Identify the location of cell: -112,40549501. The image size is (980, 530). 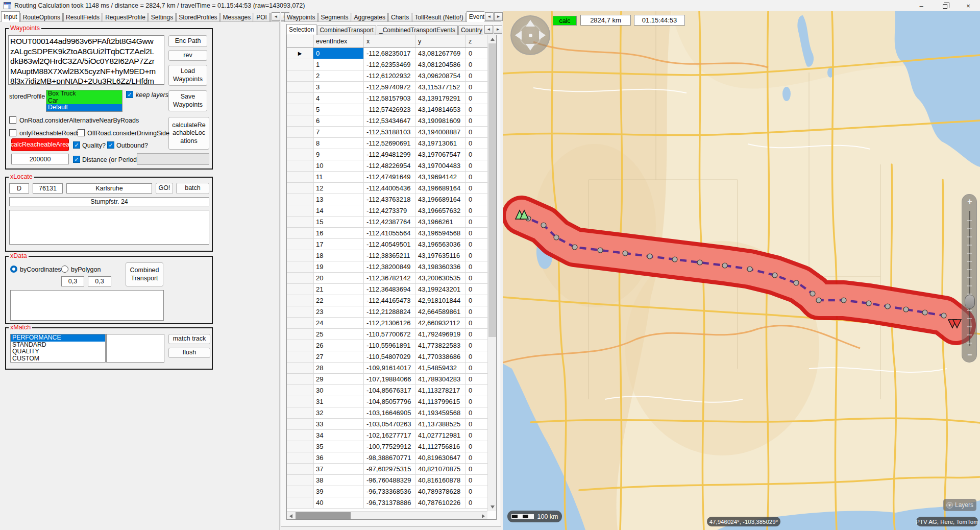
(390, 244).